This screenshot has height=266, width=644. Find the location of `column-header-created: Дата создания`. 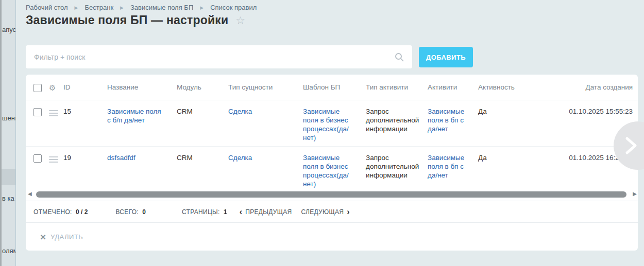

column-header-created: Дата создания is located at coordinates (589, 87).